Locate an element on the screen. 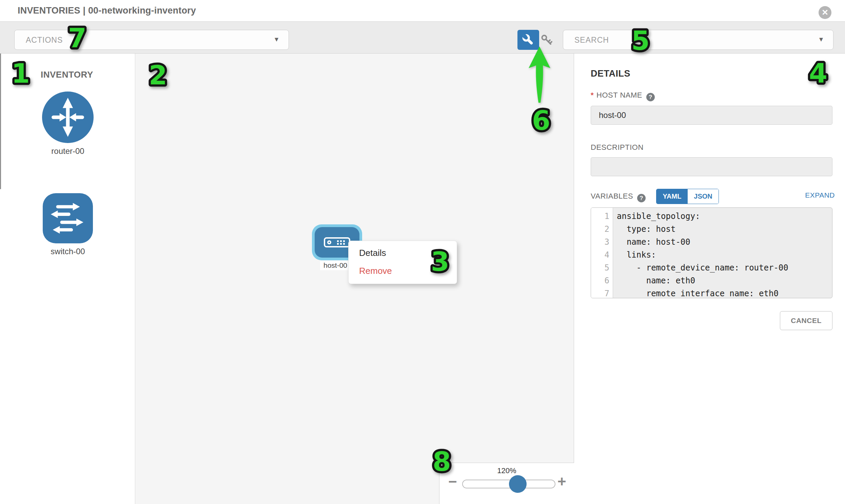  code-line: 2 type: host is located at coordinates (711, 229).